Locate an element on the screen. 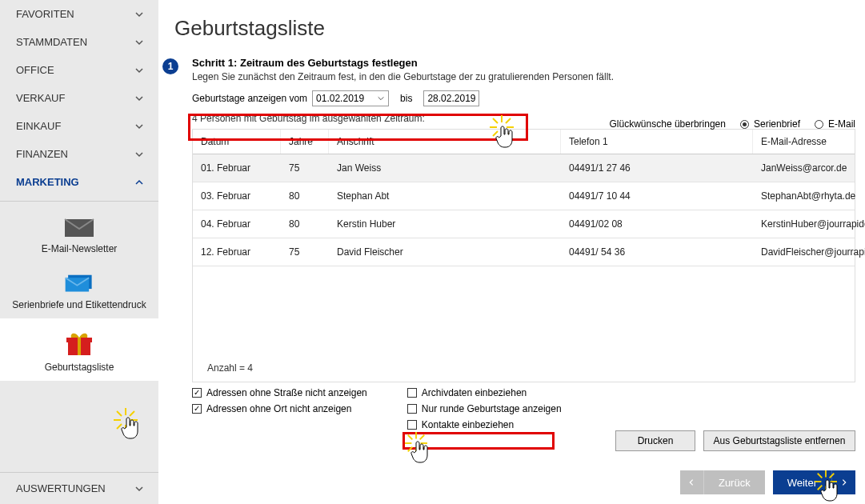 The image size is (865, 504). grid-header: Datum Jahre Anschrift Telefon 1 E-Mail-A… is located at coordinates (523, 142).